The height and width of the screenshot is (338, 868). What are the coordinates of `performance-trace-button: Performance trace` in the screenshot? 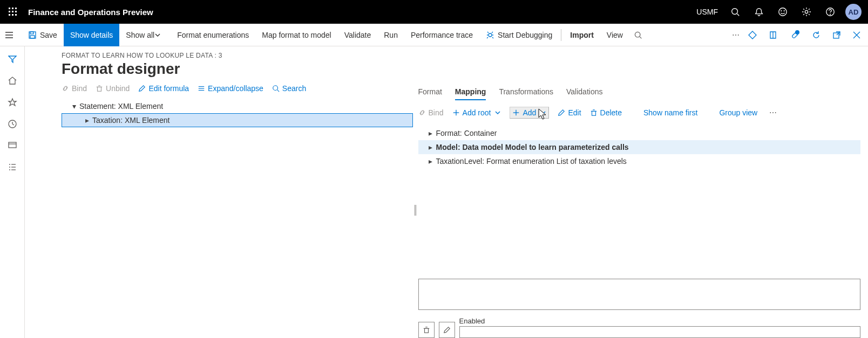 It's located at (442, 35).